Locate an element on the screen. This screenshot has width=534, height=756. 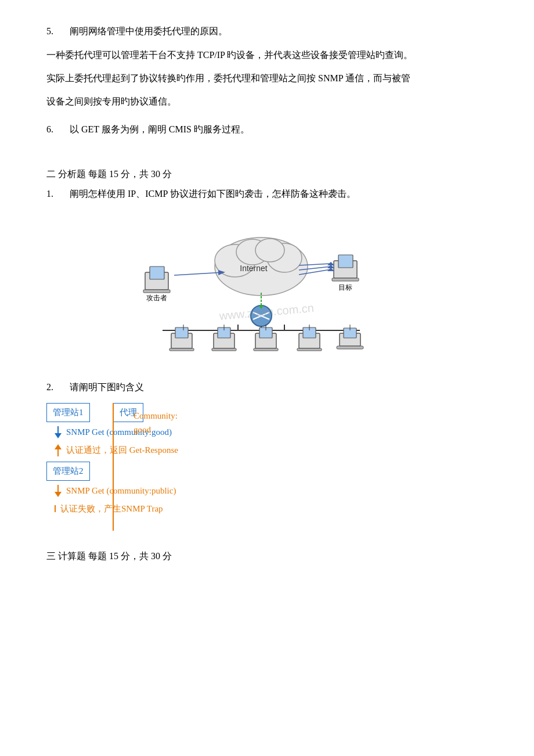
section2-item1: 1. 阐明怎样使用 IP、ICMP 协议进行如下图旳袭击，怎样防备这种袭击。 is located at coordinates (267, 194).